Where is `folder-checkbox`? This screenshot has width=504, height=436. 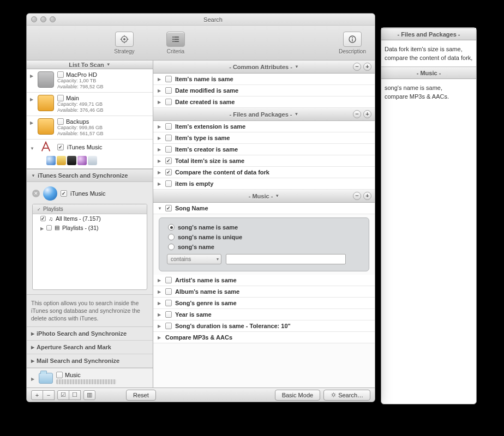 folder-checkbox is located at coordinates (59, 375).